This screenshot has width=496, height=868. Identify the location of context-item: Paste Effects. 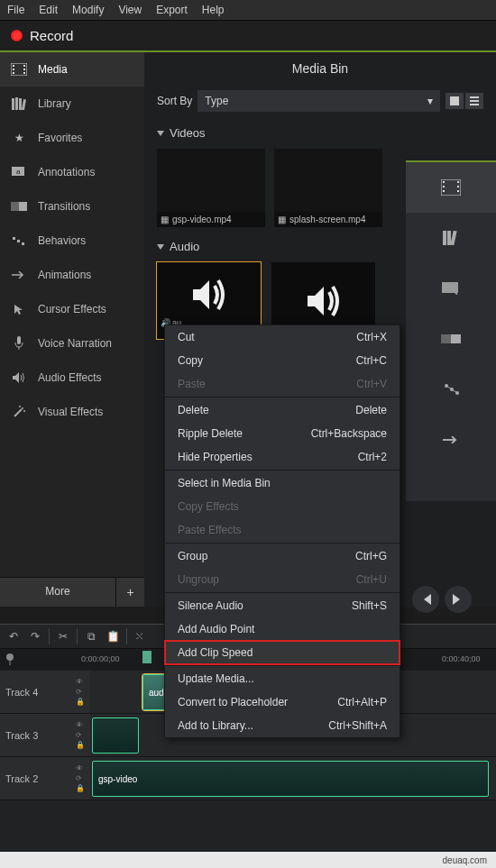
(282, 530).